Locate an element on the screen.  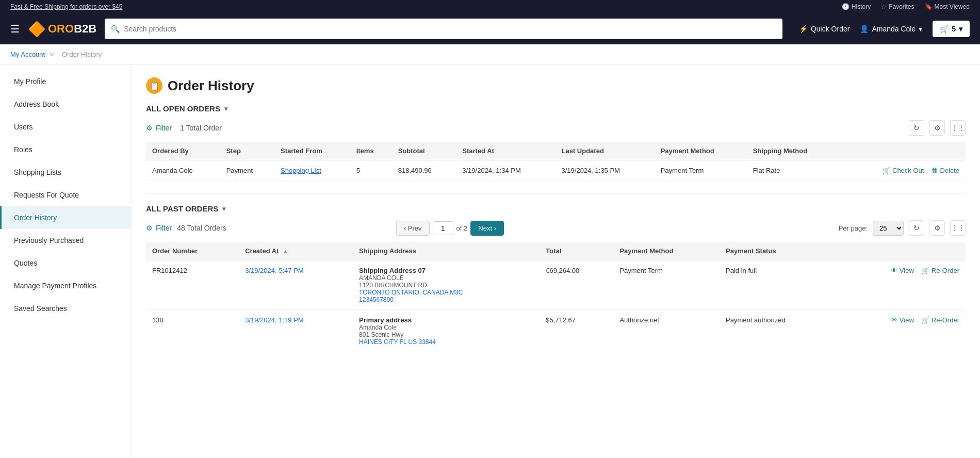
user-menu-button: 👤 Amanda Cole ▾ is located at coordinates (891, 29).